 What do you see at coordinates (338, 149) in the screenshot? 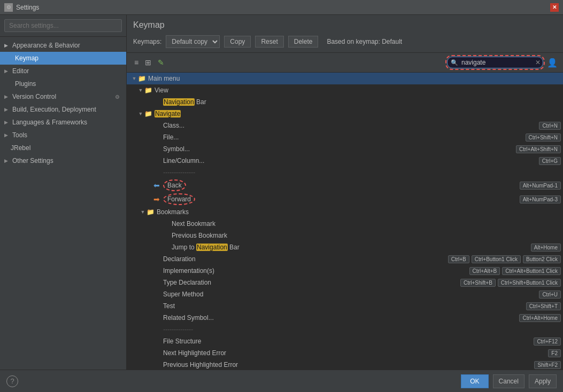
I see `tree-label: Symbol...` at bounding box center [338, 149].